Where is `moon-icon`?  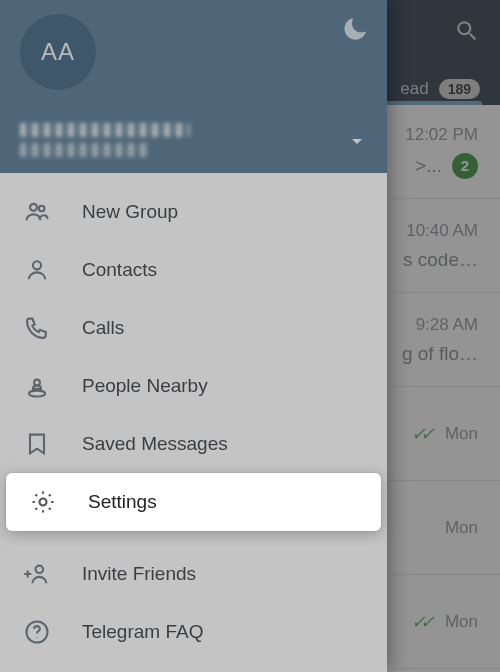 moon-icon is located at coordinates (355, 30).